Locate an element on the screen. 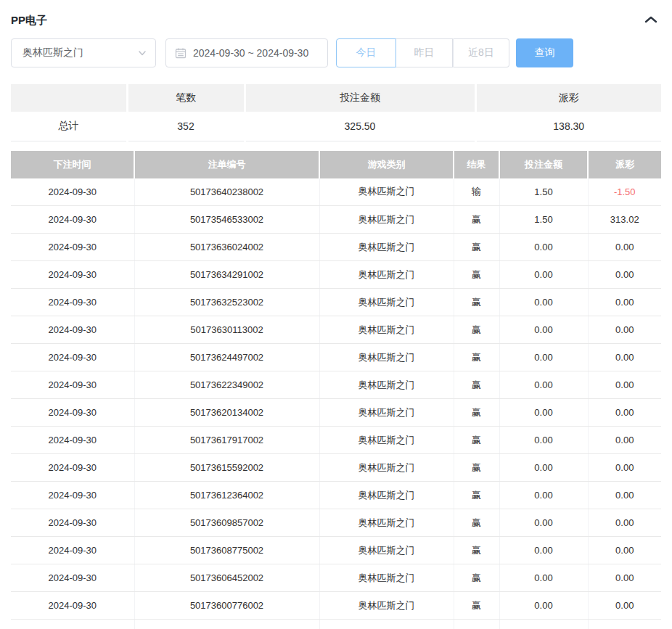  table-row: 2024-09-30 50173609857002 奥林匹斯之门 赢 0.00 … is located at coordinates (336, 523).